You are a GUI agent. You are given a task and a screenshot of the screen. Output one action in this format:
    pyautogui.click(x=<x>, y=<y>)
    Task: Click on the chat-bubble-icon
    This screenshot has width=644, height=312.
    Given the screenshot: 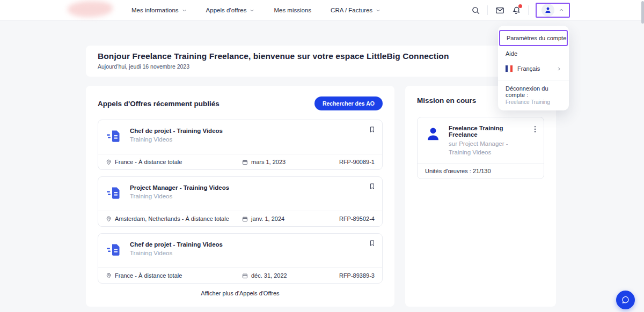 What is the action you would take?
    pyautogui.click(x=626, y=300)
    